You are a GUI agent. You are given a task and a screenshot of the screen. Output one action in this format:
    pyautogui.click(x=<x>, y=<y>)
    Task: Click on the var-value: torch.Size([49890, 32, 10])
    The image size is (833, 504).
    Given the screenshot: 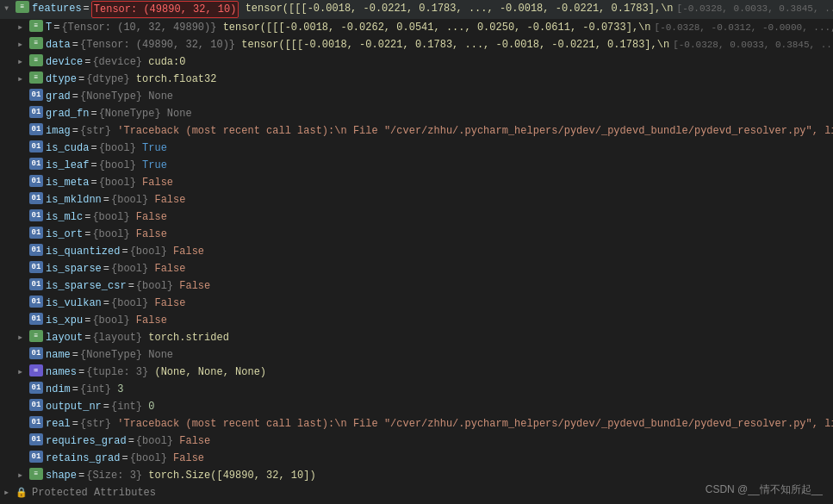 What is the action you would take?
    pyautogui.click(x=232, y=476)
    